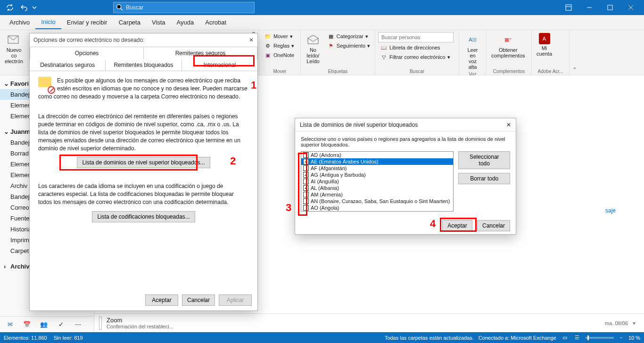 The image size is (644, 343). I want to click on tld-list-item: AO (Angola), so click(377, 208).